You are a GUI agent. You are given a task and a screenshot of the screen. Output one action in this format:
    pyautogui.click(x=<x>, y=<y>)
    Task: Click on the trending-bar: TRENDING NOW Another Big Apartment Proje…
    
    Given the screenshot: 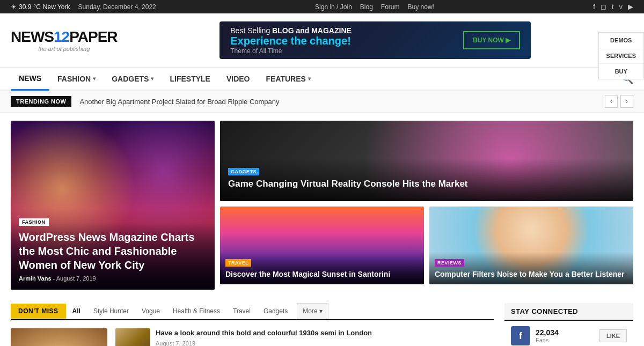 What is the action you would take?
    pyautogui.click(x=322, y=102)
    